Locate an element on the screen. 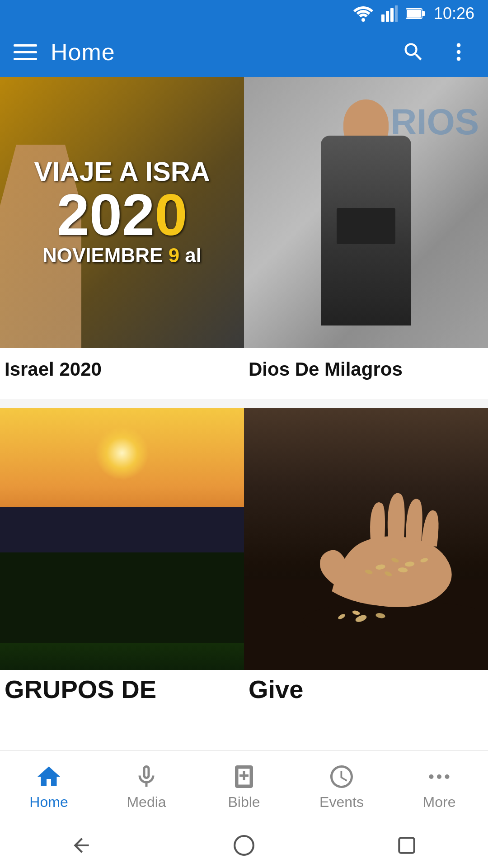  nav-more: More is located at coordinates (439, 787).